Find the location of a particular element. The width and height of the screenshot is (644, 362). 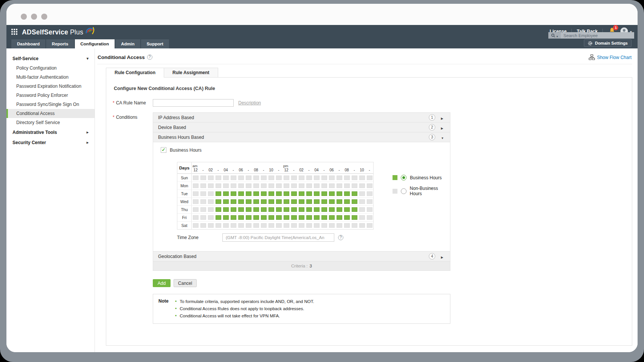

nav-tab-support: Support is located at coordinates (155, 44).